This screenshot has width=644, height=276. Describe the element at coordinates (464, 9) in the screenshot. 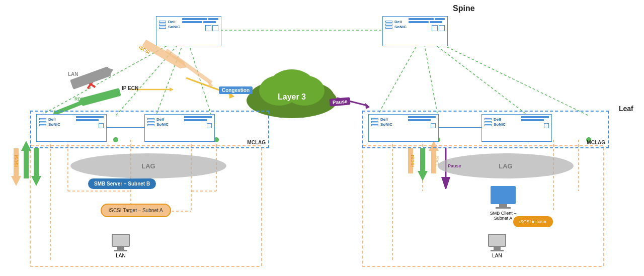

I see `spine-label: Spine` at that location.